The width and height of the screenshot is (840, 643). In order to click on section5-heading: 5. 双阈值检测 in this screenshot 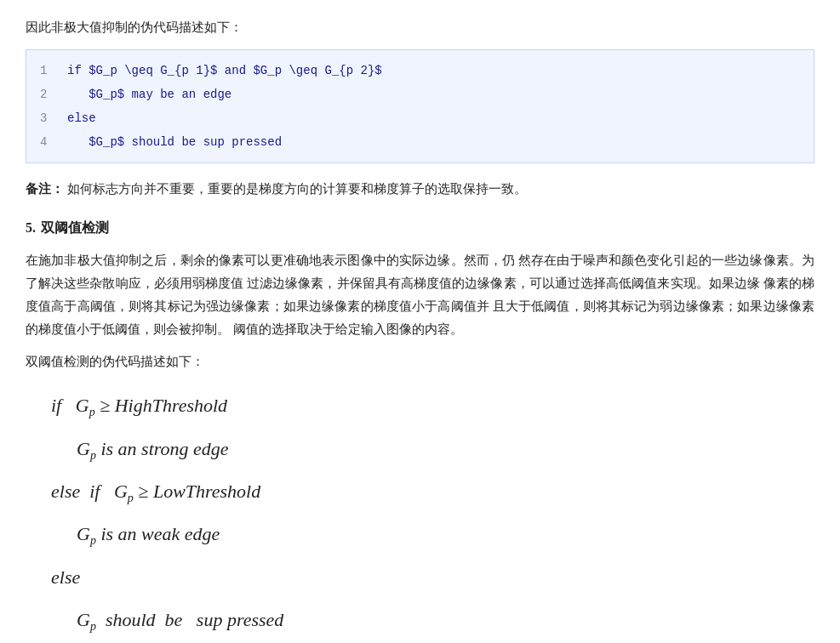, I will do `click(420, 228)`.